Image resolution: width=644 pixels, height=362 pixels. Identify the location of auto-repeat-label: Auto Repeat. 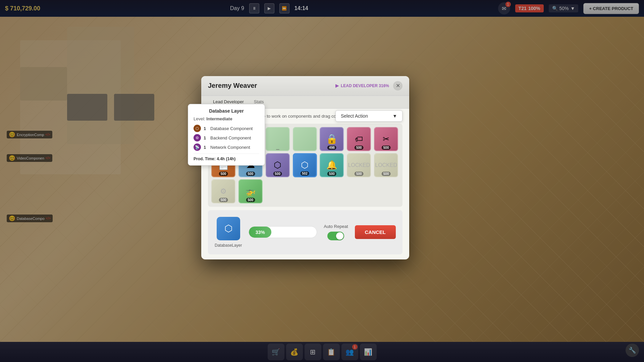
(336, 227).